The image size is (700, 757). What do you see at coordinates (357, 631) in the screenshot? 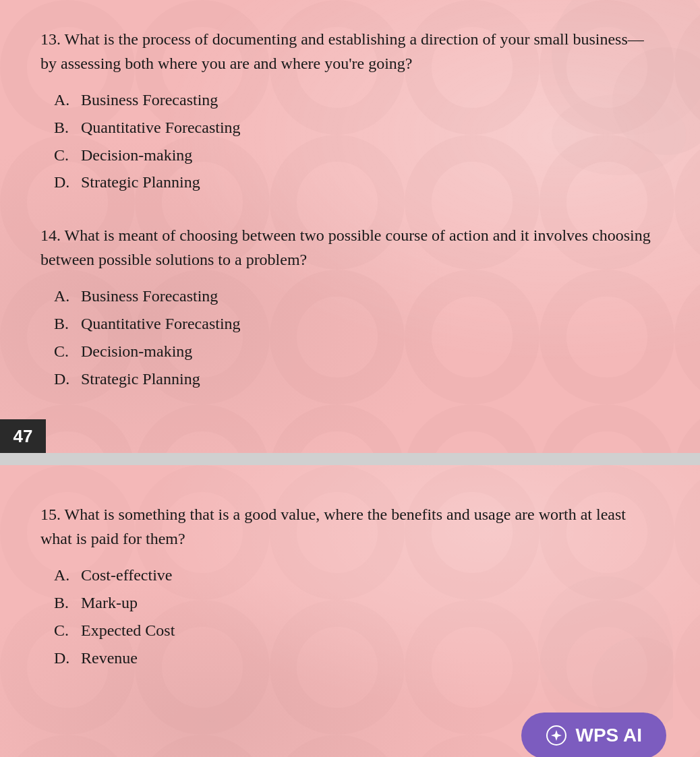
I see `list-item: C. Expected Cost` at bounding box center [357, 631].